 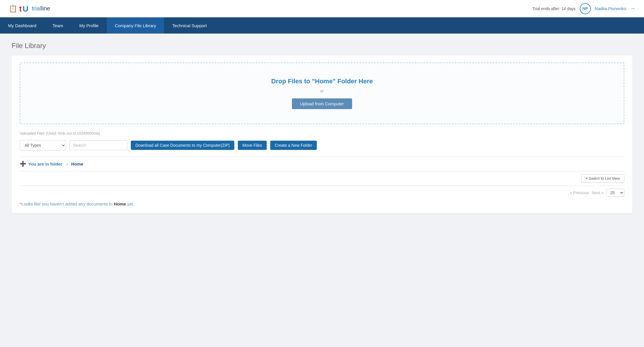 I want to click on svg-text: U, so click(x=25, y=9).